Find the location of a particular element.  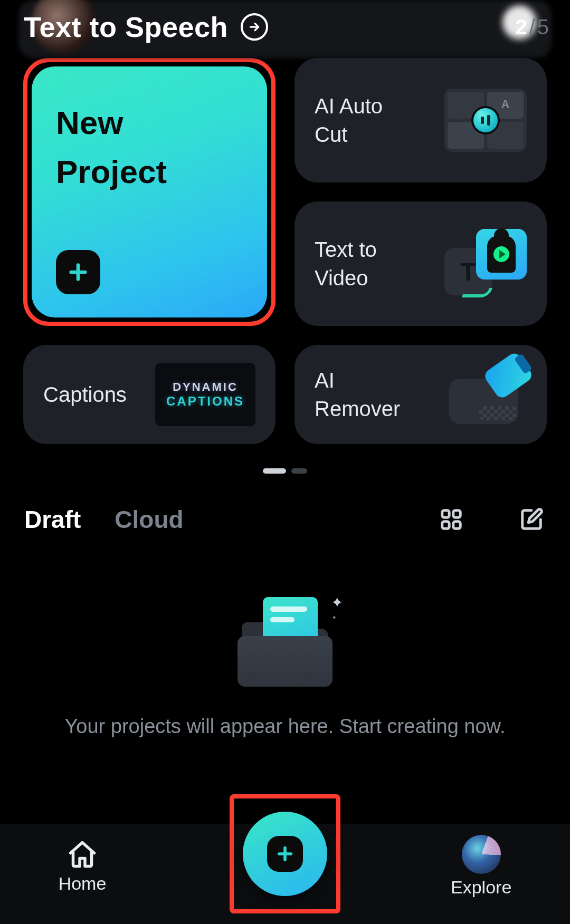

empty-state-text: Your projects will appear here. Start cr… is located at coordinates (285, 727).